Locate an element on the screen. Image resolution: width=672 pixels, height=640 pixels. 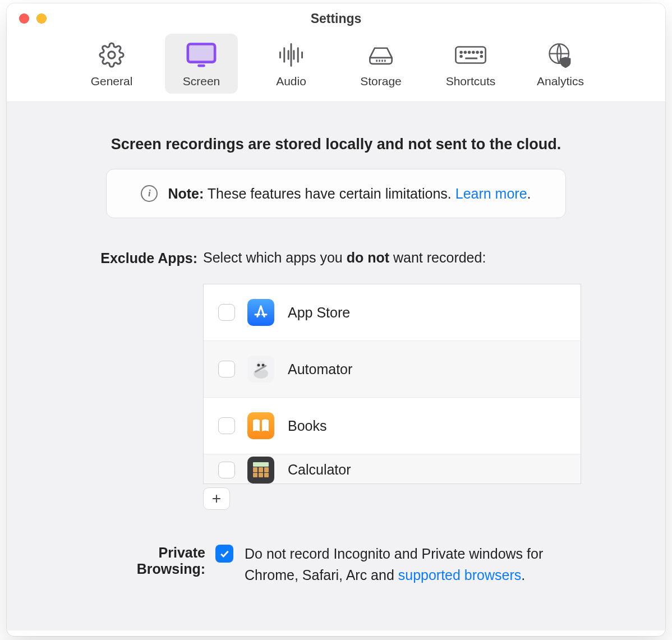
learn-more-link: Learn more is located at coordinates (491, 194).